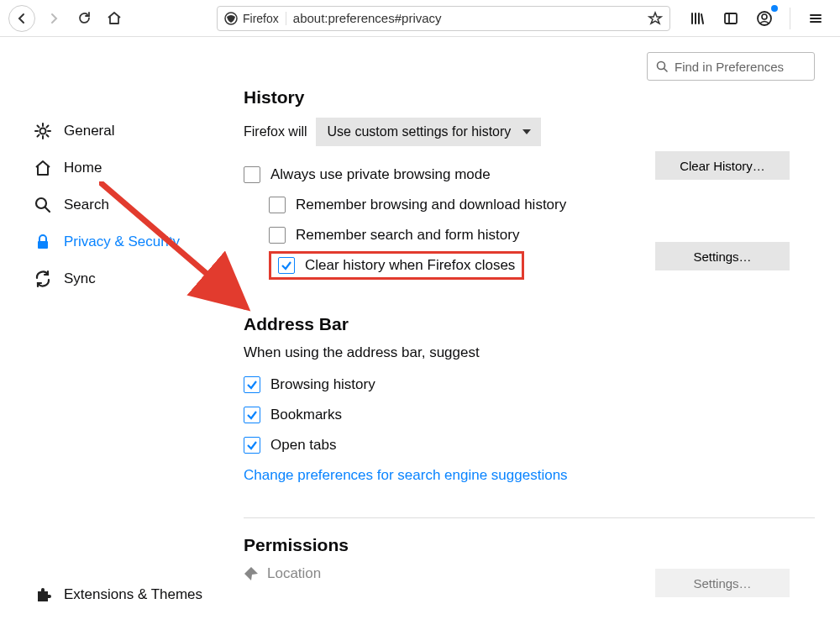 The height and width of the screenshot is (630, 840). I want to click on sidebar-item-privacy: Privacy & Security, so click(126, 242).